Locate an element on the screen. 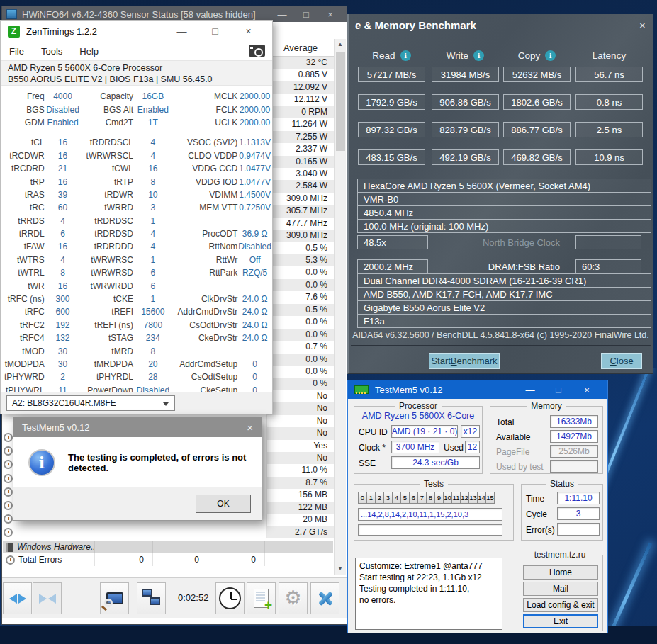 This screenshot has height=644, width=657. sensor-average-value: Yes is located at coordinates (301, 446).